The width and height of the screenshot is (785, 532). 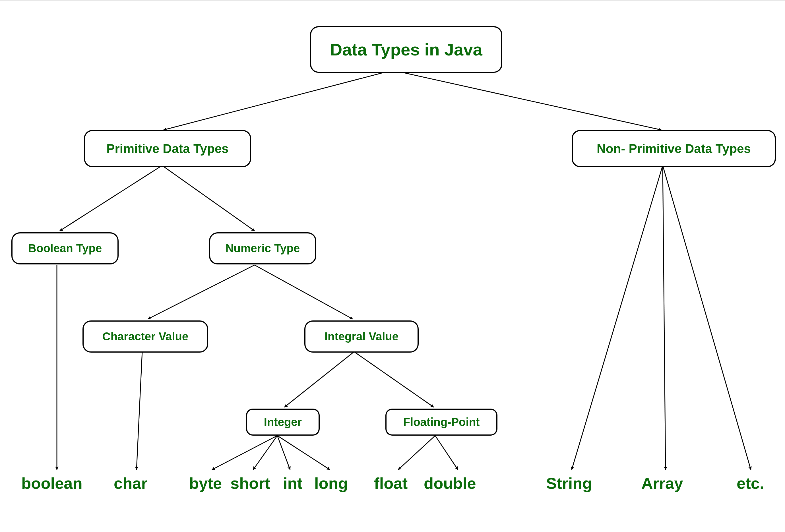 I want to click on node-primitive: Primitive Data Types, so click(x=168, y=149).